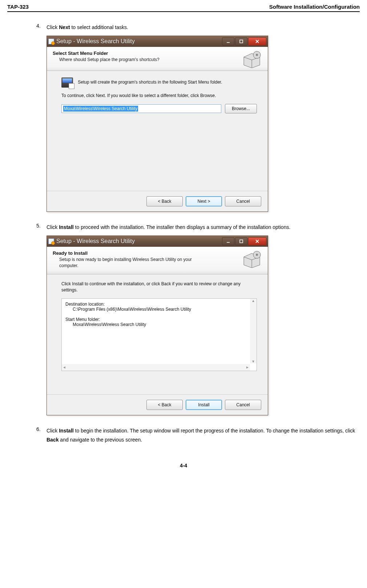 This screenshot has height=588, width=367. Describe the element at coordinates (41, 28) in the screenshot. I see `step-number: 4.` at that location.